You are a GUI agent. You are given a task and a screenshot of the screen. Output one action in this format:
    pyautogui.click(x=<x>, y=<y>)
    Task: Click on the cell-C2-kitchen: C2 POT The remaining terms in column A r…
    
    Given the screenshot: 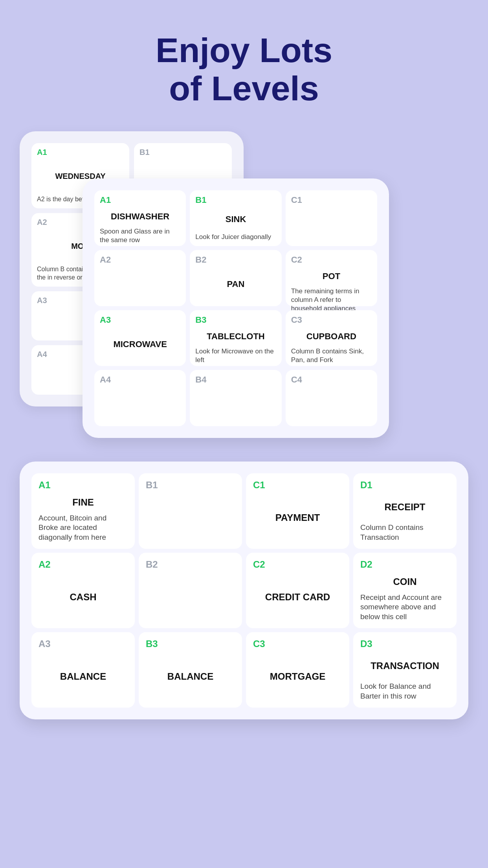 What is the action you would take?
    pyautogui.click(x=332, y=278)
    